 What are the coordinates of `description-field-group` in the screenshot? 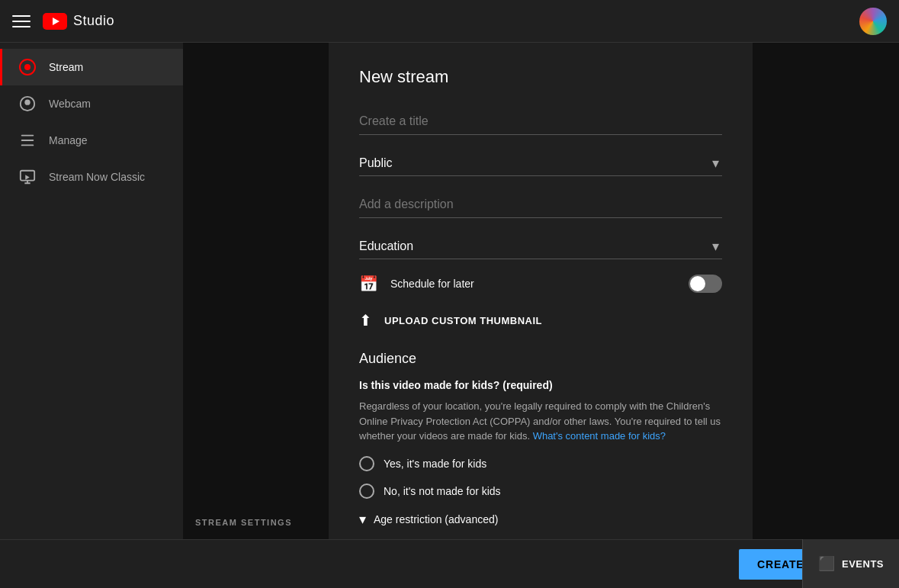 It's located at (541, 204).